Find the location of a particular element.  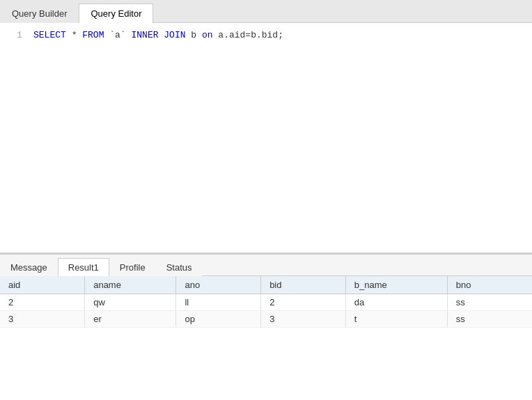

code-line-1: 1 SELECT * FROM `a` INNER JOIN b on a.ai… is located at coordinates (266, 36).